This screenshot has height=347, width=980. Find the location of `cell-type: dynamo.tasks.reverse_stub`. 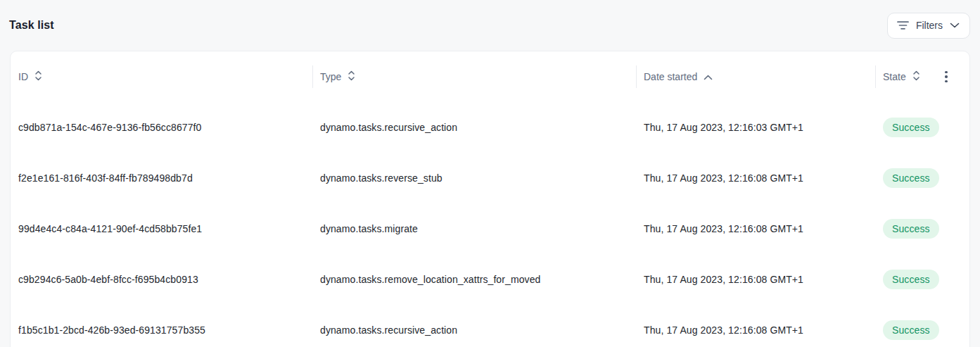

cell-type: dynamo.tasks.reverse_stub is located at coordinates (474, 178).